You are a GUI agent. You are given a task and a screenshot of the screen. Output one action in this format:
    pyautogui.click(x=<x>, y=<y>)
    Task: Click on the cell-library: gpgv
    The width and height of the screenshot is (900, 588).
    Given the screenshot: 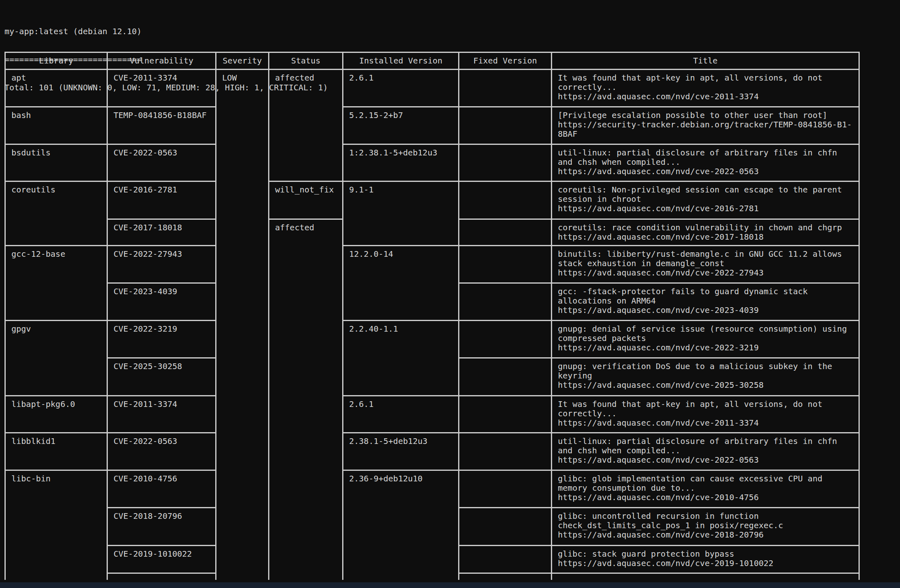 What is the action you would take?
    pyautogui.click(x=56, y=358)
    